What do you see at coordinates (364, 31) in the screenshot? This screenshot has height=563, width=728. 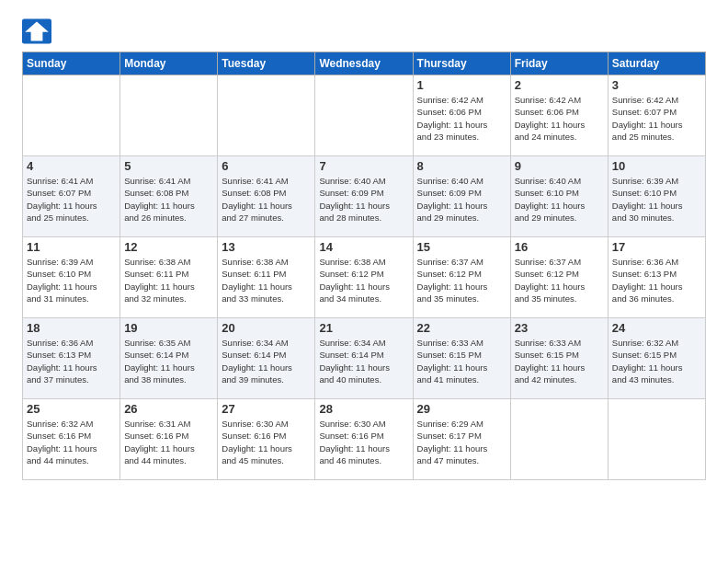 I see `page-header` at bounding box center [364, 31].